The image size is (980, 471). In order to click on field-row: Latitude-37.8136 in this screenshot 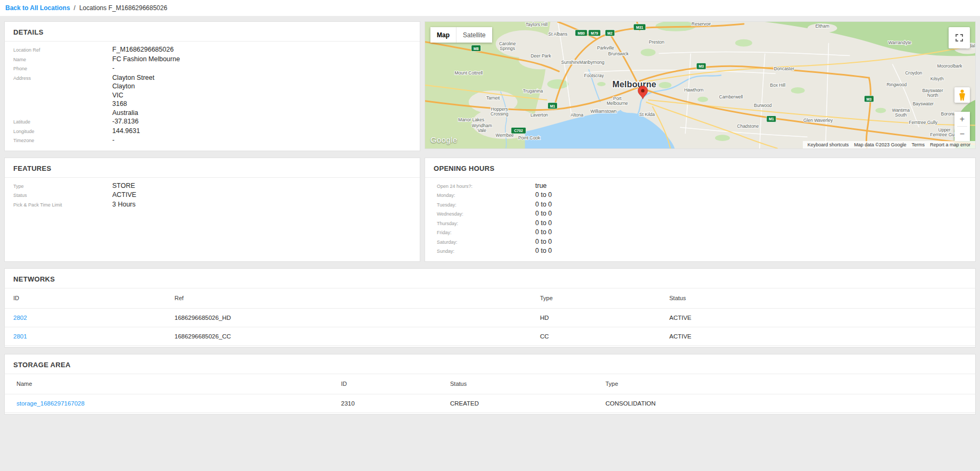, I will do `click(212, 122)`.